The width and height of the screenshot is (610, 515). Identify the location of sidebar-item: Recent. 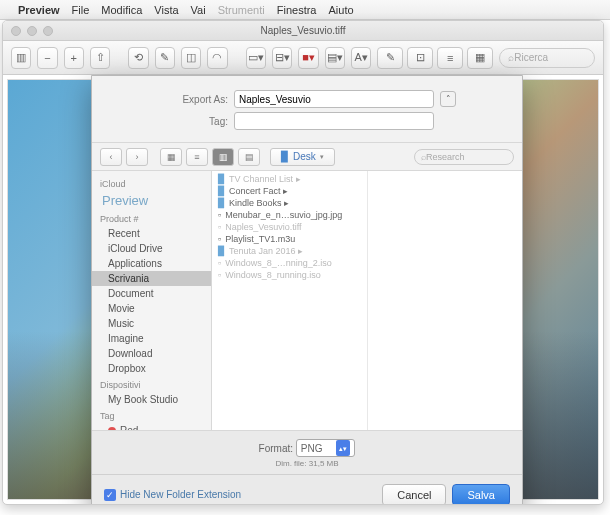
(152, 234).